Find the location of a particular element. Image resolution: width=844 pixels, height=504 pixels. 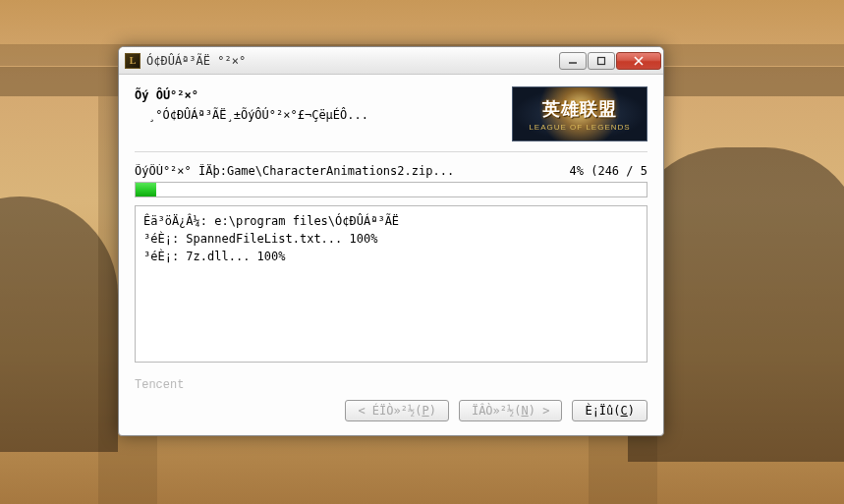

footer-brand: Tencent is located at coordinates (391, 385).